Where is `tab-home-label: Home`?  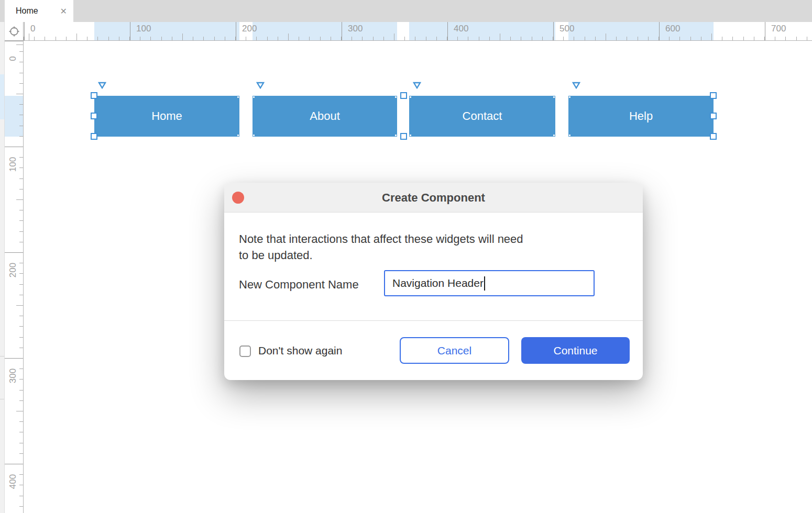
tab-home-label: Home is located at coordinates (27, 11).